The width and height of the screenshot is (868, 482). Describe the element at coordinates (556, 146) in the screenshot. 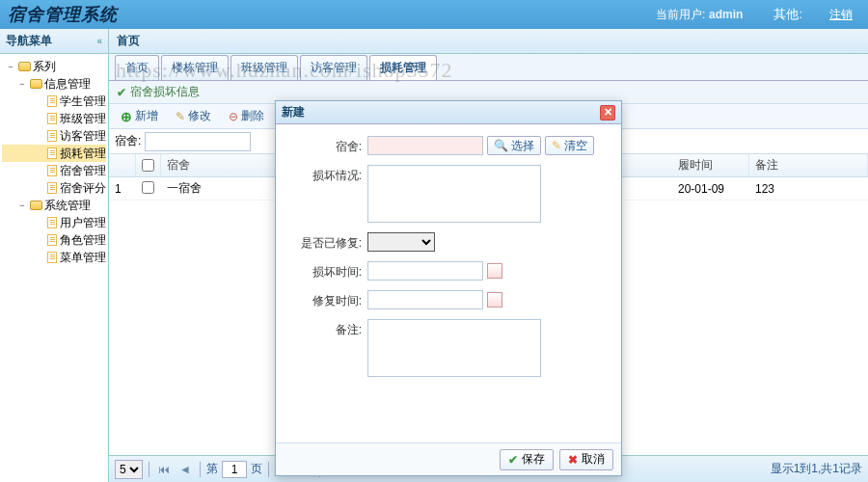

I see `broom-icon: ✎` at that location.